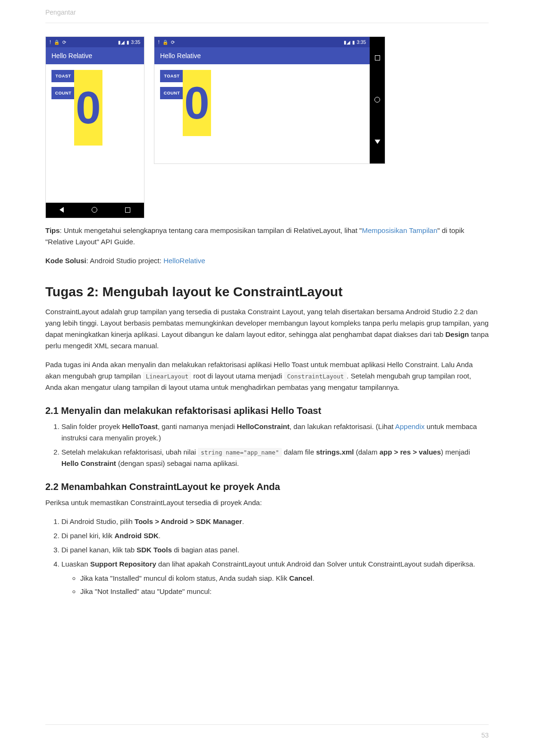 The image size is (534, 756). Describe the element at coordinates (196, 103) in the screenshot. I see `counter-value-land: 0` at that location.